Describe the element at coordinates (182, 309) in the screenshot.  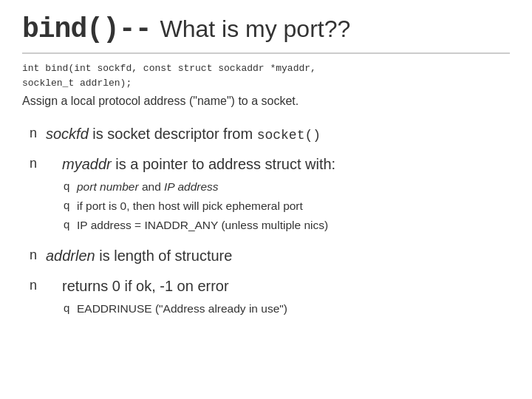
I see `sub-bullet-4-1-text: EADDRINUSE ("Address already in use")` at that location.